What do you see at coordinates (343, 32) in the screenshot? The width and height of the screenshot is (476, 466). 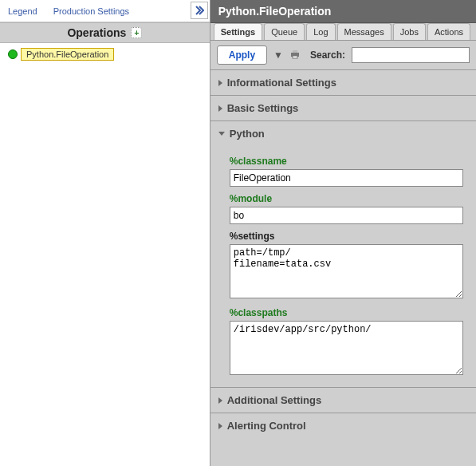 I see `tabs: Settings Queue Log Messages Jobs Actions` at bounding box center [343, 32].